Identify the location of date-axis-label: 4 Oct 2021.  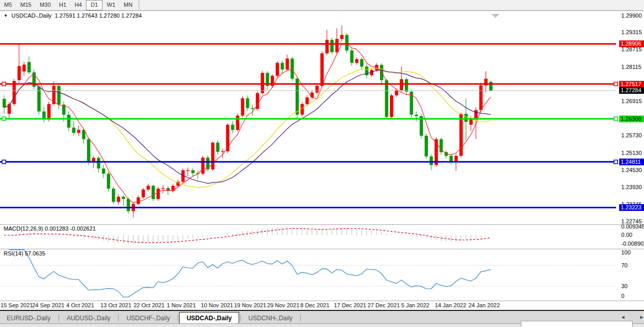
(80, 305).